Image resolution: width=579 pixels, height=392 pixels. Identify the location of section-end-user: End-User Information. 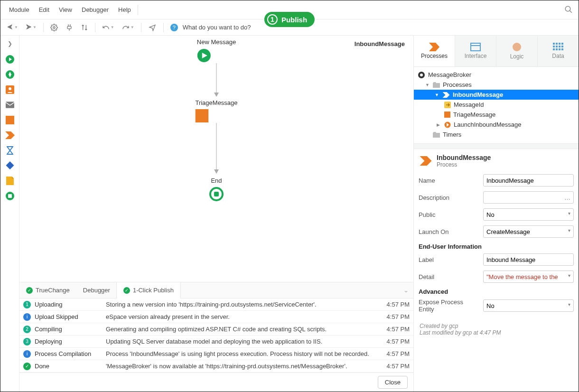
(496, 246).